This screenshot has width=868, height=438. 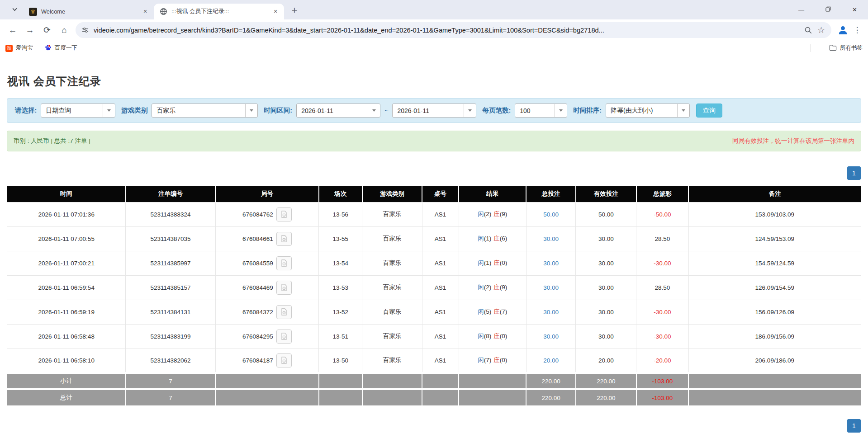 I want to click on restore-button, so click(x=828, y=10).